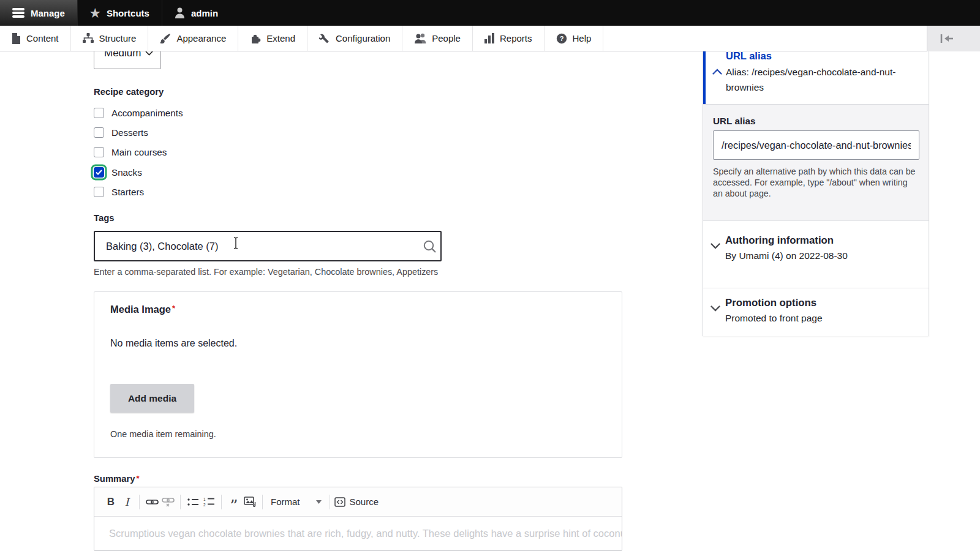 Image resolution: width=980 pixels, height=551 pixels. What do you see at coordinates (771, 303) in the screenshot?
I see `promotion-options-title: Promotion options` at bounding box center [771, 303].